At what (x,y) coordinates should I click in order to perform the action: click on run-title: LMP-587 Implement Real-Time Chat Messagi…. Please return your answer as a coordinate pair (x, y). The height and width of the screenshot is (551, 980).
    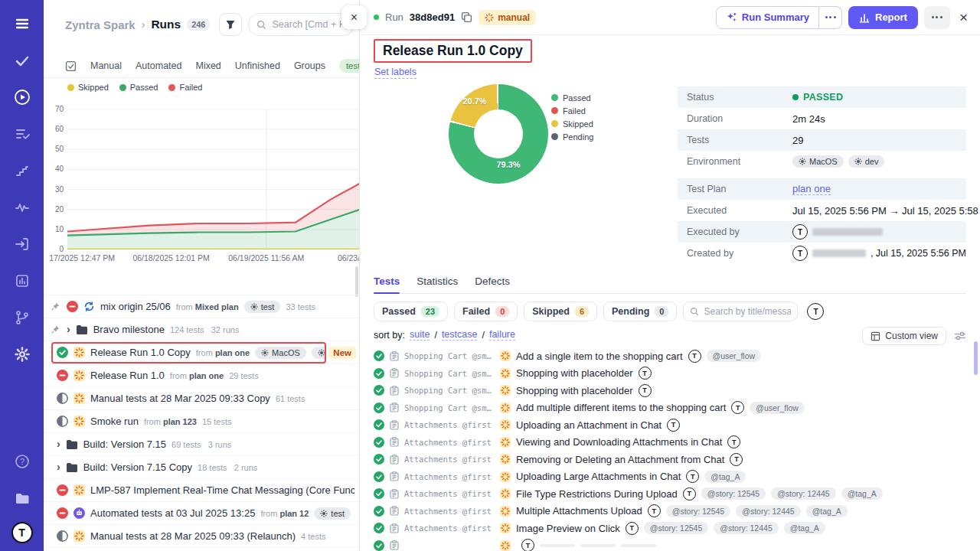
    Looking at the image, I should click on (224, 490).